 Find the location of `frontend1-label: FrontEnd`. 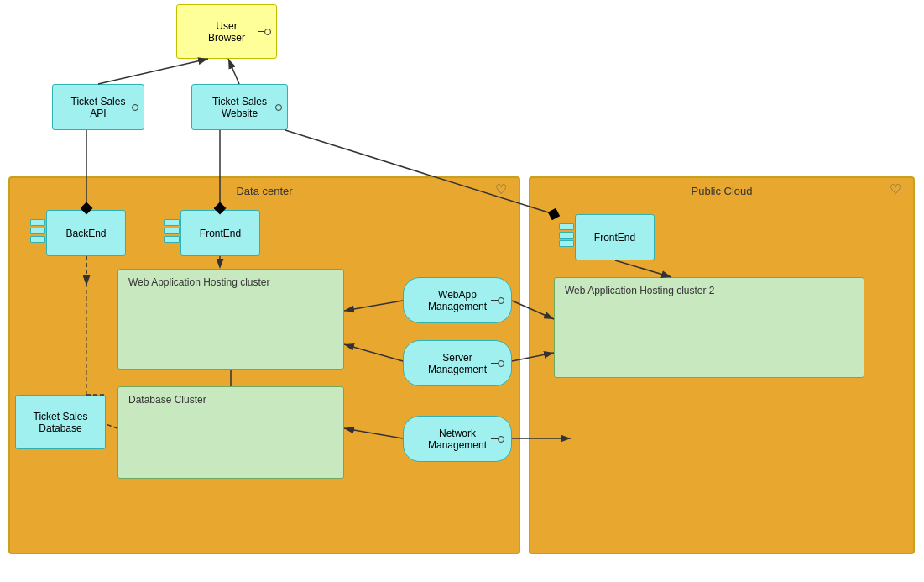

frontend1-label: FrontEnd is located at coordinates (220, 233).